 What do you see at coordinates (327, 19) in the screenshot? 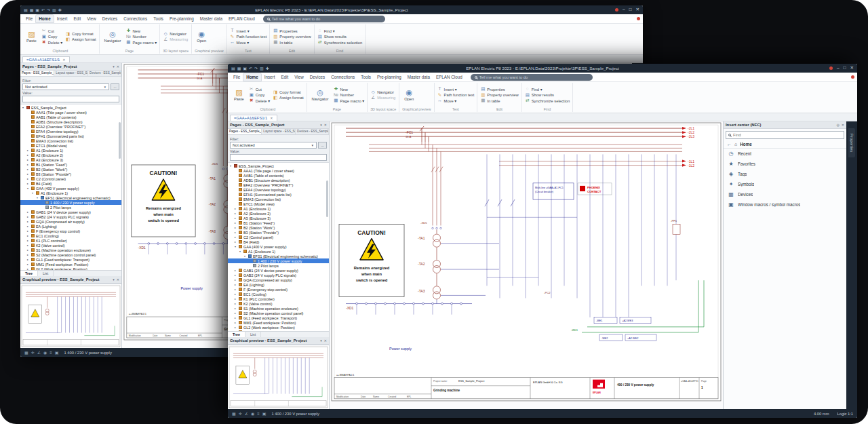
I see `ribbon-search-input` at bounding box center [327, 19].